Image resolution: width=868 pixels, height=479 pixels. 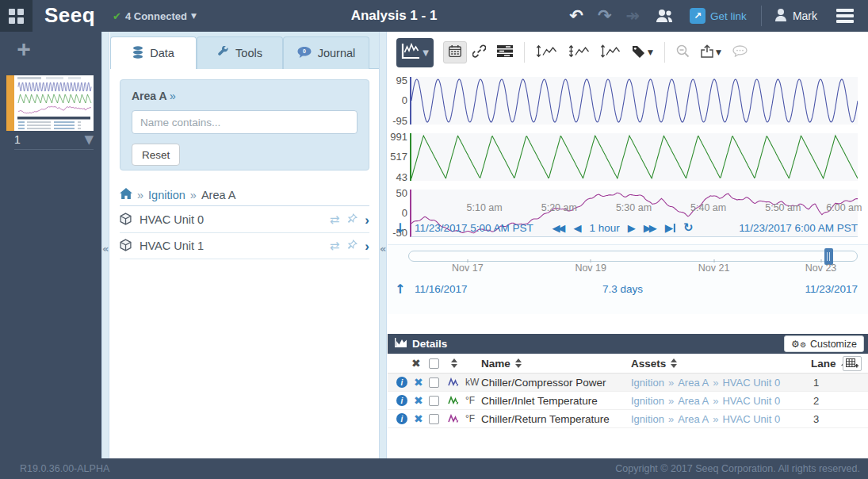 I want to click on customize-button: ⚙⚙ Customize, so click(x=824, y=344).